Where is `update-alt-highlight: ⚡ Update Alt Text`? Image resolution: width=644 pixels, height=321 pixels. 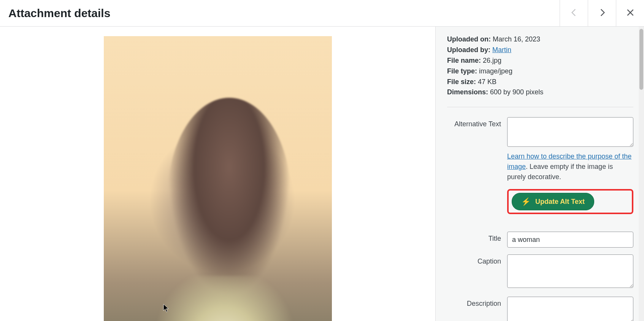 update-alt-highlight: ⚡ Update Alt Text is located at coordinates (570, 202).